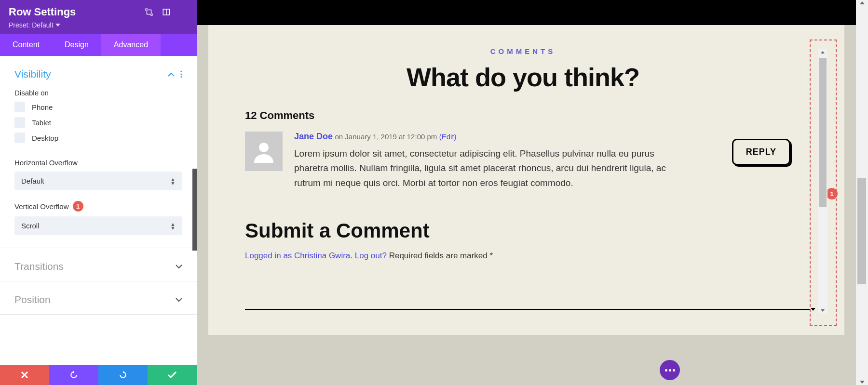 Image resolution: width=868 pixels, height=385 pixels. Describe the element at coordinates (98, 181) in the screenshot. I see `h-overflow-select: Default ▲▼` at that location.